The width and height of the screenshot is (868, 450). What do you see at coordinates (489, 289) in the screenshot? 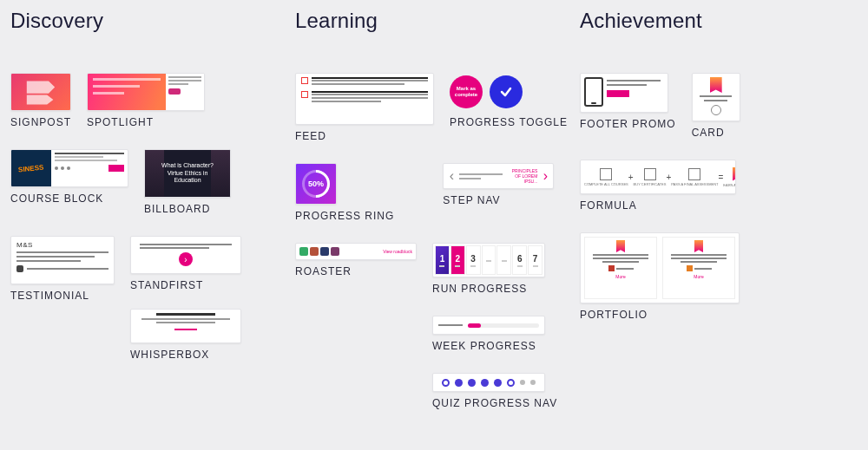
I see `label-run-progress: RUN PROGRESS` at bounding box center [489, 289].